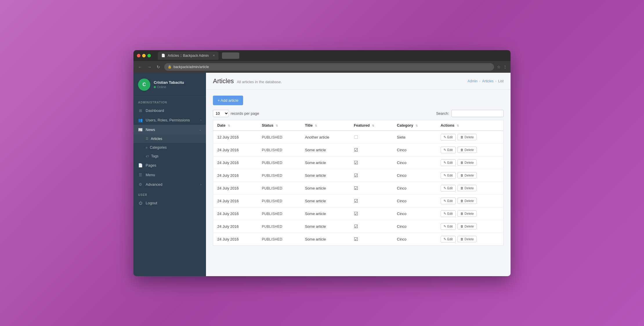  I want to click on sidebar-item-label: Dashboard, so click(155, 111).